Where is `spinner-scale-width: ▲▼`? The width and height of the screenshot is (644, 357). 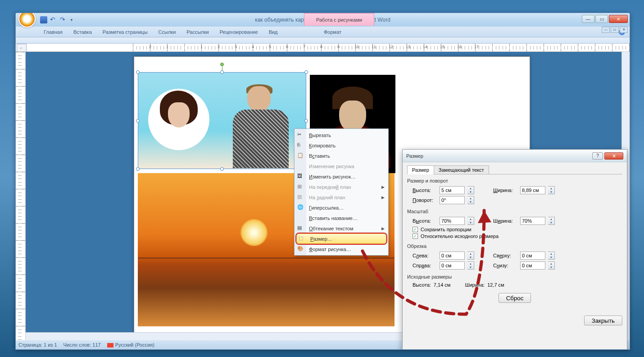 spinner-scale-width: ▲▼ is located at coordinates (551, 221).